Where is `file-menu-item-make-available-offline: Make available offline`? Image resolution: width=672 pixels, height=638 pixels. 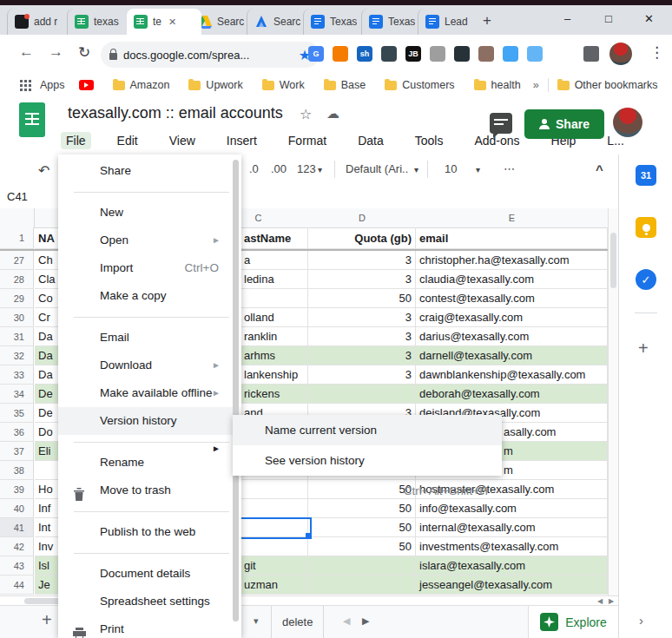 file-menu-item-make-available-offline: Make available offline is located at coordinates (149, 393).